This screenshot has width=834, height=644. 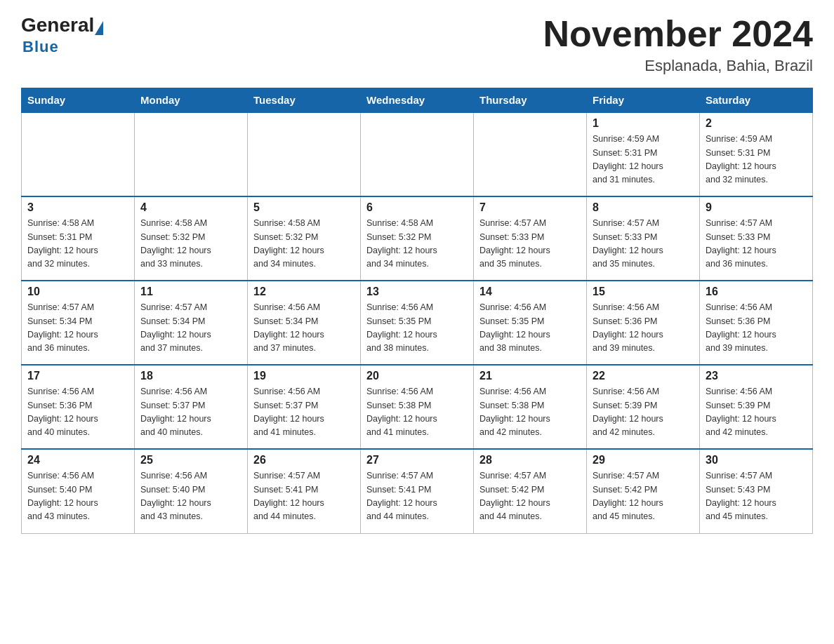 I want to click on day-number: 2, so click(x=756, y=123).